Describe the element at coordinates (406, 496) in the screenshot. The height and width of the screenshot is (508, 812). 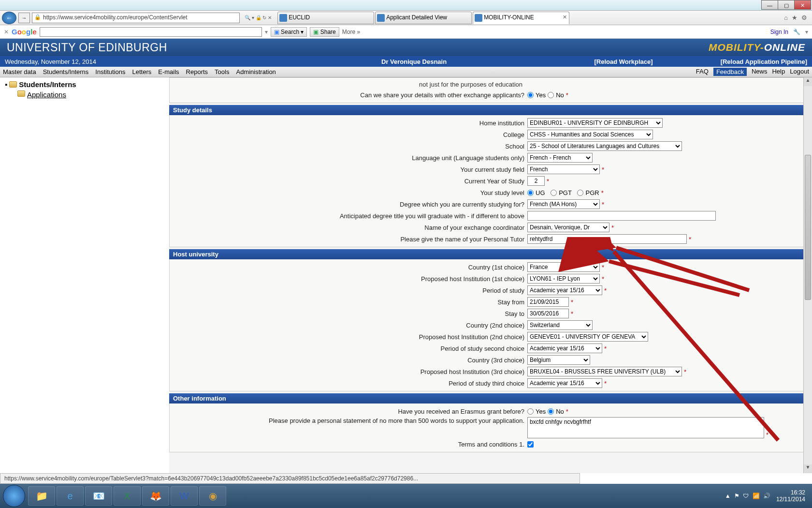
I see `windows-taskbar: 📁 e 📧 X 🦊 W ◉ ▲ ⚑ 🛡 📶 🔊 16:32 12/11/2014` at that location.